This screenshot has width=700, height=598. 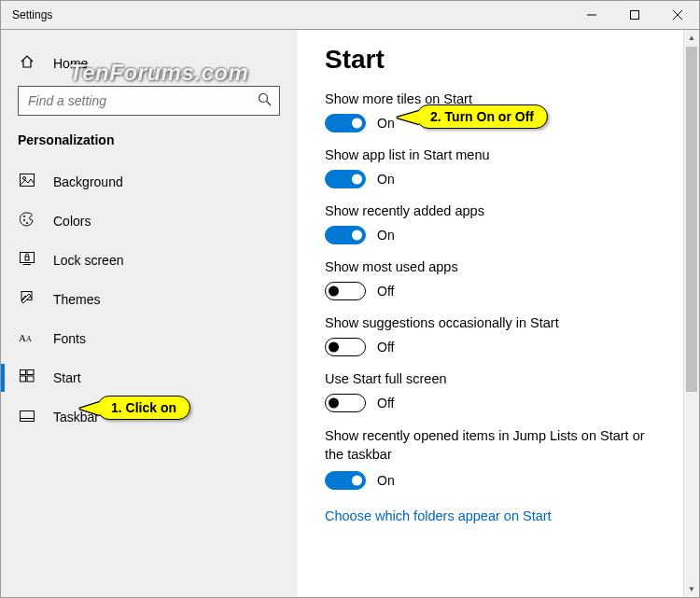 What do you see at coordinates (149, 221) in the screenshot?
I see `sidebar-item-colors: Colors` at bounding box center [149, 221].